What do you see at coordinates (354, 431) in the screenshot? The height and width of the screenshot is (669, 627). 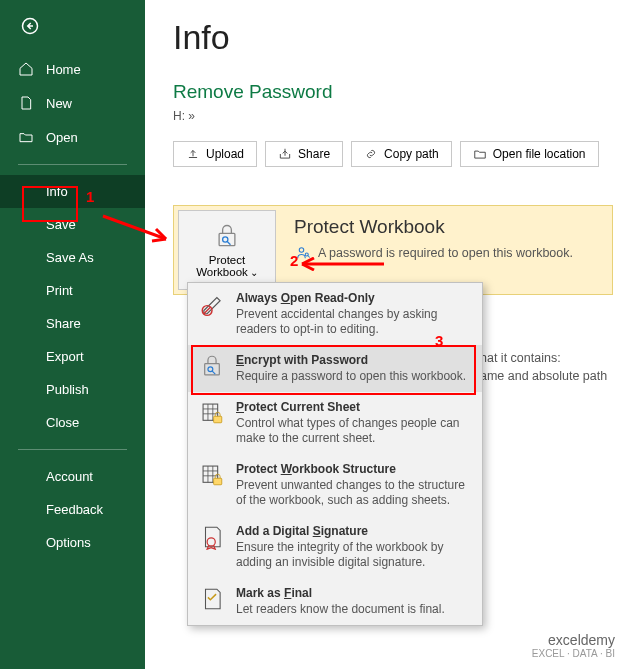 I see `menu-desc: Control what types of changes people can…` at bounding box center [354, 431].